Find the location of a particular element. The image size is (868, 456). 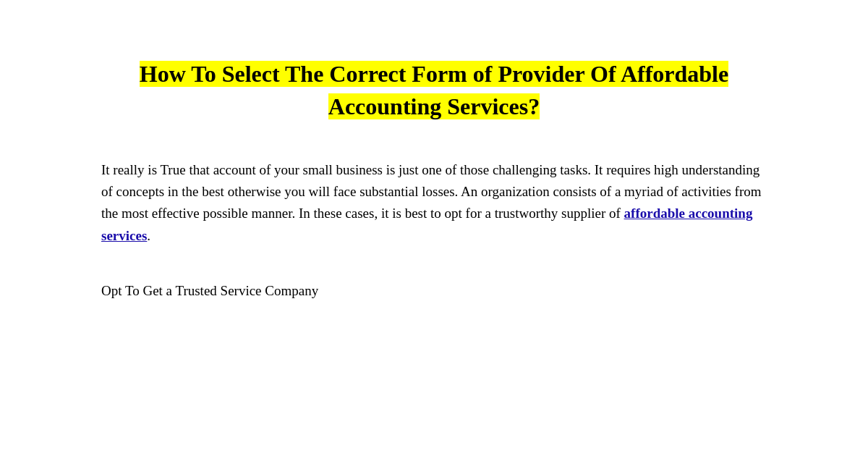

body-text-container: It really is True that account of your s… is located at coordinates (434, 203).